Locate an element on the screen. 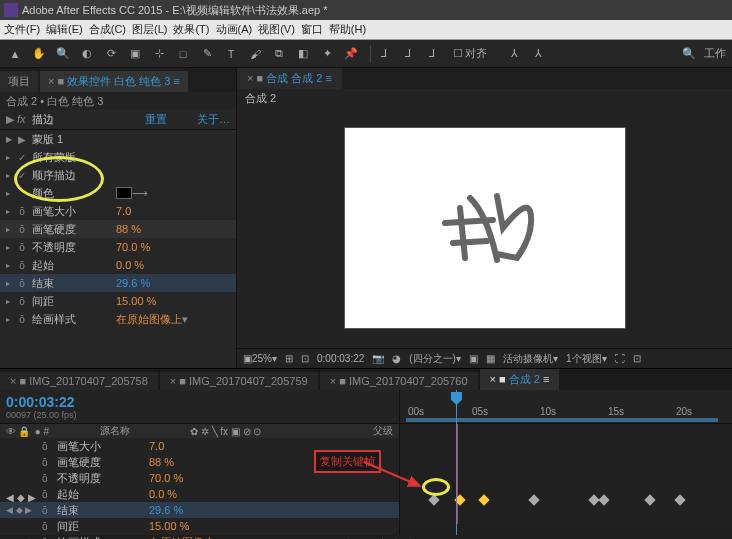  fx-prop-row: ▸ŏ起始0.0 % is located at coordinates (118, 265).